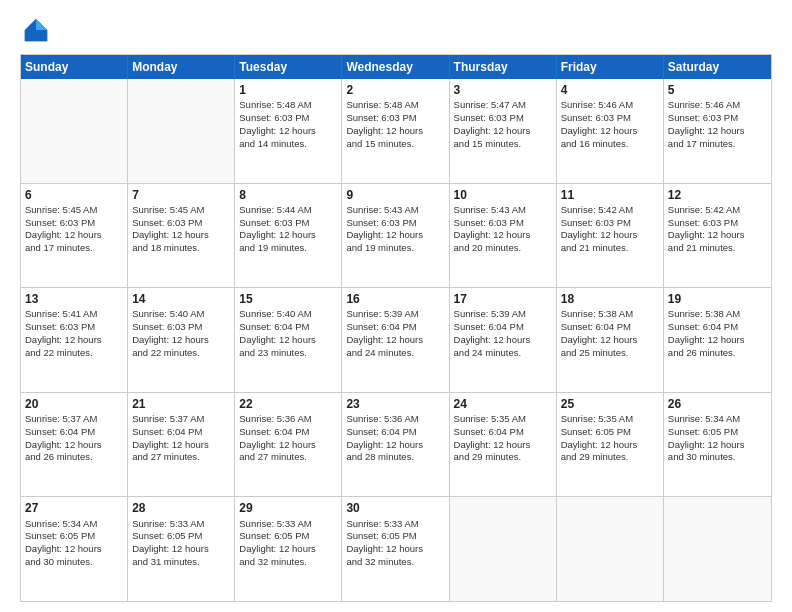  Describe the element at coordinates (182, 445) in the screenshot. I see `calendar-day-21: 21Sunrise: 5:37 AMSunset: 6:04 PMDayligh…` at that location.